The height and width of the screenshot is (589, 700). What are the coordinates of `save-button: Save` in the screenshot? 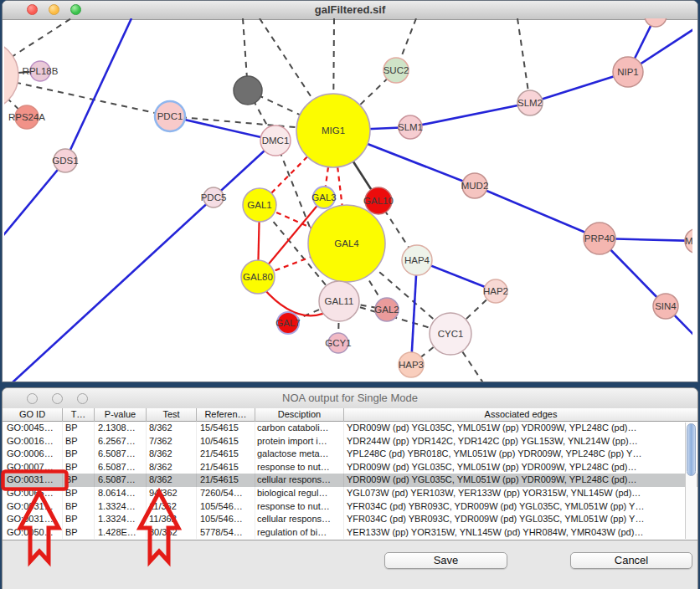 It's located at (445, 561).